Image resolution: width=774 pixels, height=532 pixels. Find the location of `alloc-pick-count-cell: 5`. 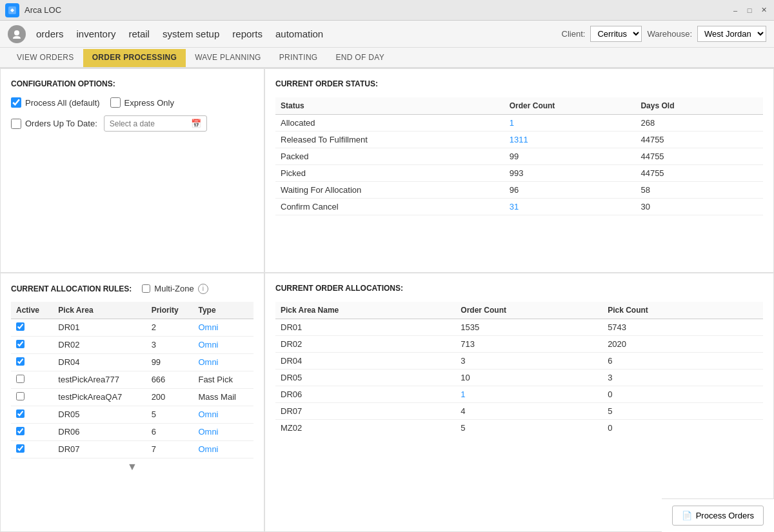

alloc-pick-count-cell: 5 is located at coordinates (670, 411).